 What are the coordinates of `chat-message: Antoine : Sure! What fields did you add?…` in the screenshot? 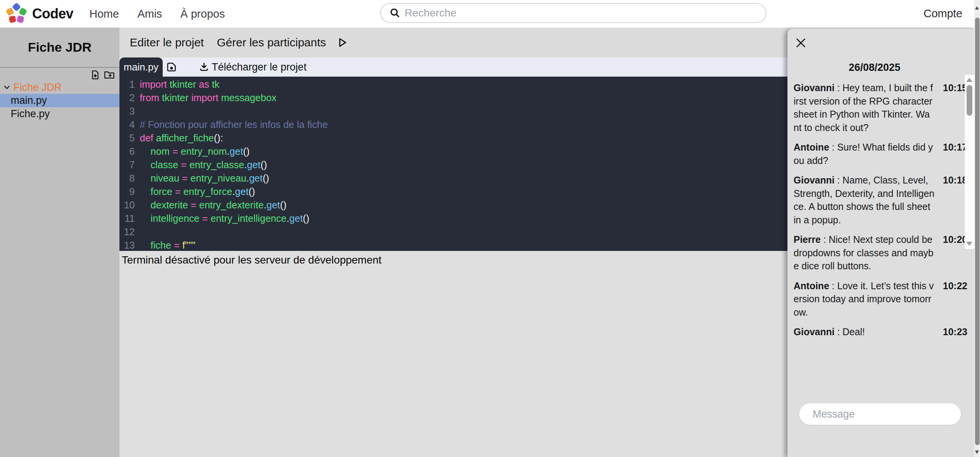 It's located at (878, 154).